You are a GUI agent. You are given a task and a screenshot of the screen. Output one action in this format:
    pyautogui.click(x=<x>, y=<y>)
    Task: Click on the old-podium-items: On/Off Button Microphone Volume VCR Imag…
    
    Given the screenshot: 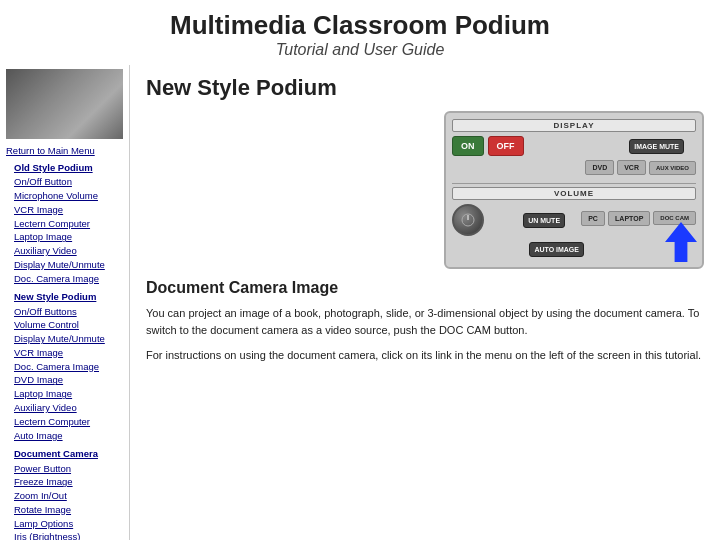 What is the action you would take?
    pyautogui.click(x=64, y=230)
    